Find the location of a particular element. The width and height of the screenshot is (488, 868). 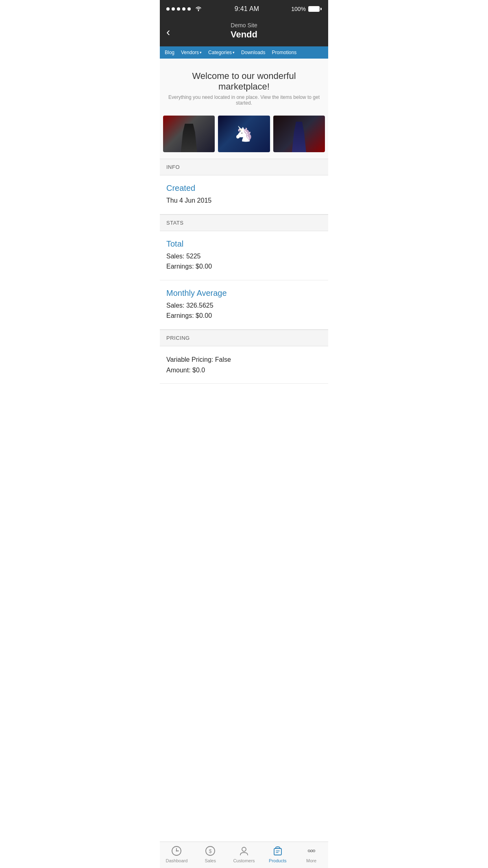

hero-section: Welcome to our wonderful marketplace! Ev… is located at coordinates (244, 87).